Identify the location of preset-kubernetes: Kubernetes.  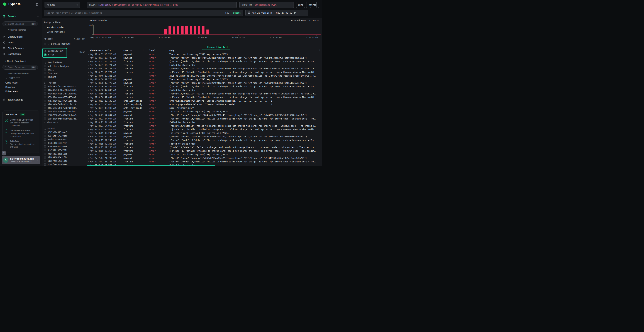
(12, 92).